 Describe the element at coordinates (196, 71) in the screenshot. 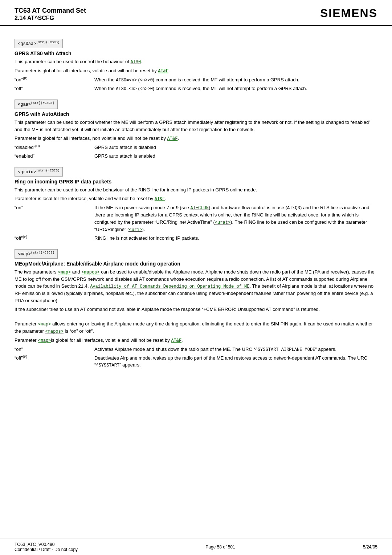

I see `section-desc-gs0aa-1: Parameter is global for all interfaces, …` at that location.